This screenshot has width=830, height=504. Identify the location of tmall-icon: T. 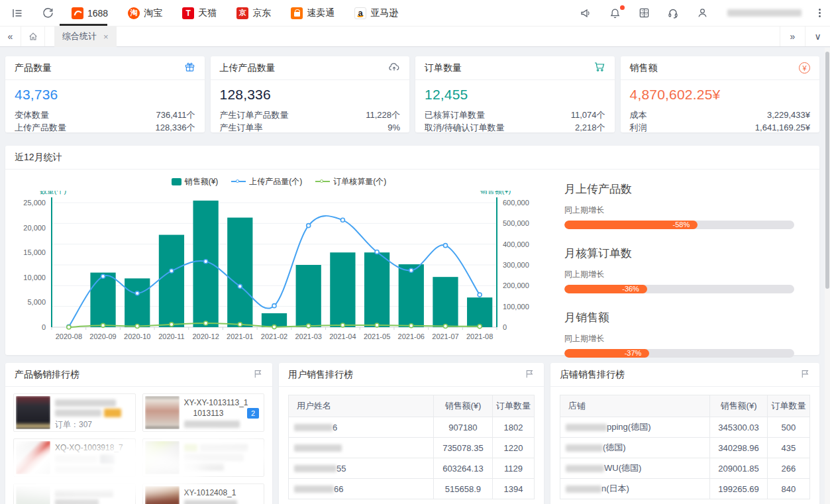
(188, 13).